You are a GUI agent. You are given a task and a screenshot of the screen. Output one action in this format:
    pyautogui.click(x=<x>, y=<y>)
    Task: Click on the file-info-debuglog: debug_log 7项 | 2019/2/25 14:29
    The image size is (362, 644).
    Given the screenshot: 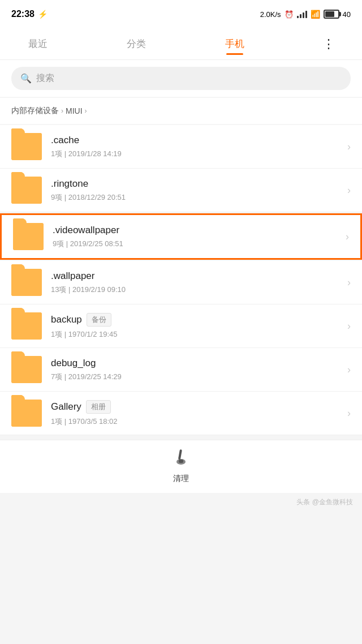 What is the action you would take?
    pyautogui.click(x=197, y=370)
    